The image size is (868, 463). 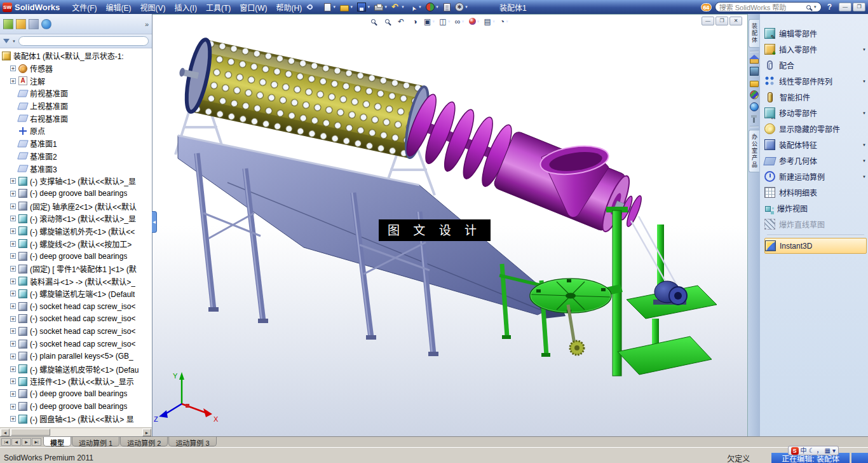 I want to click on appearances-scenes-tab-icon, so click(x=754, y=107).